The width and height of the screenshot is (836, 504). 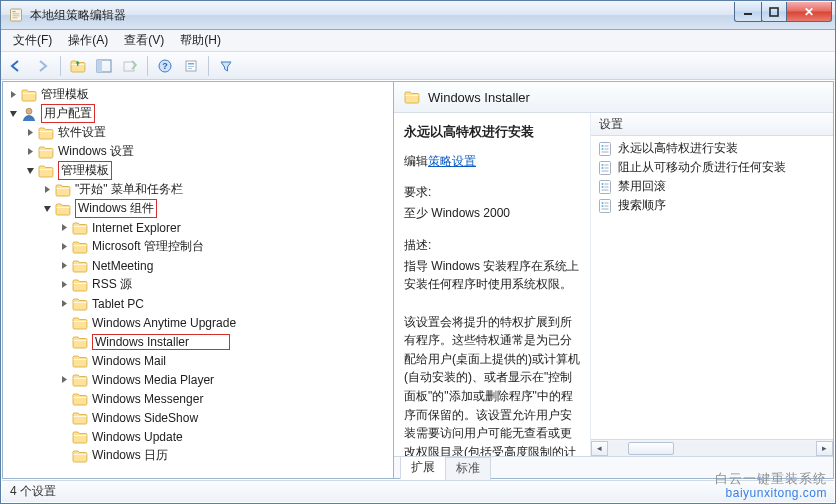 What do you see at coordinates (200, 40) in the screenshot?
I see `menu-help: 帮助(H)` at bounding box center [200, 40].